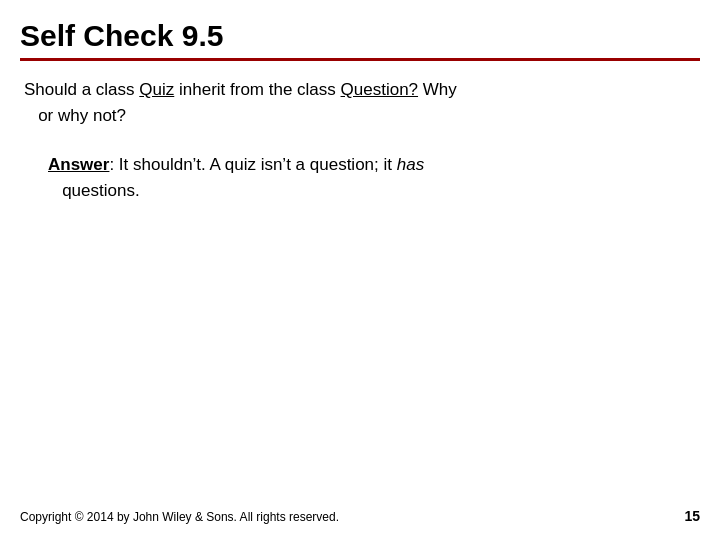 Image resolution: width=720 pixels, height=540 pixels. I want to click on footer-page-number: 15, so click(692, 516).